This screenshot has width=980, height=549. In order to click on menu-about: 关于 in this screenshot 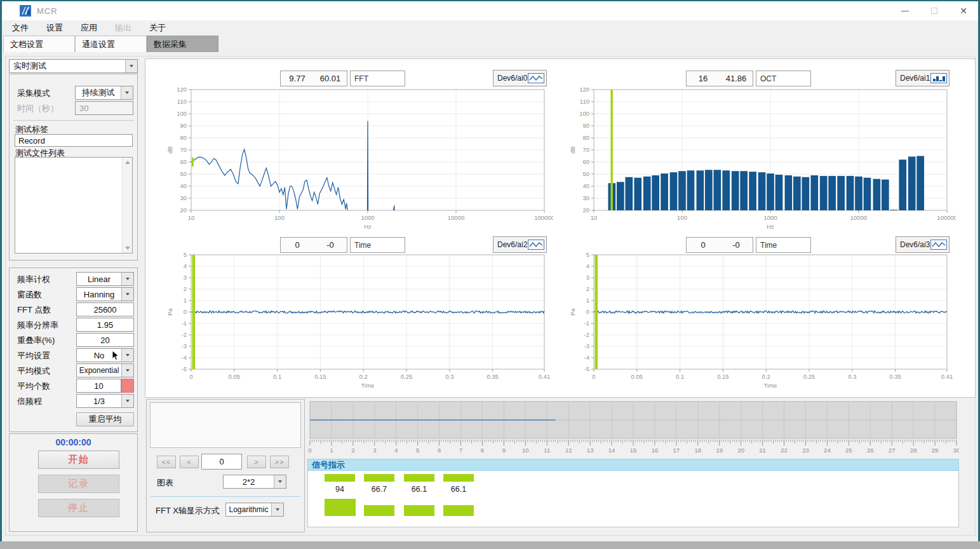, I will do `click(158, 28)`.